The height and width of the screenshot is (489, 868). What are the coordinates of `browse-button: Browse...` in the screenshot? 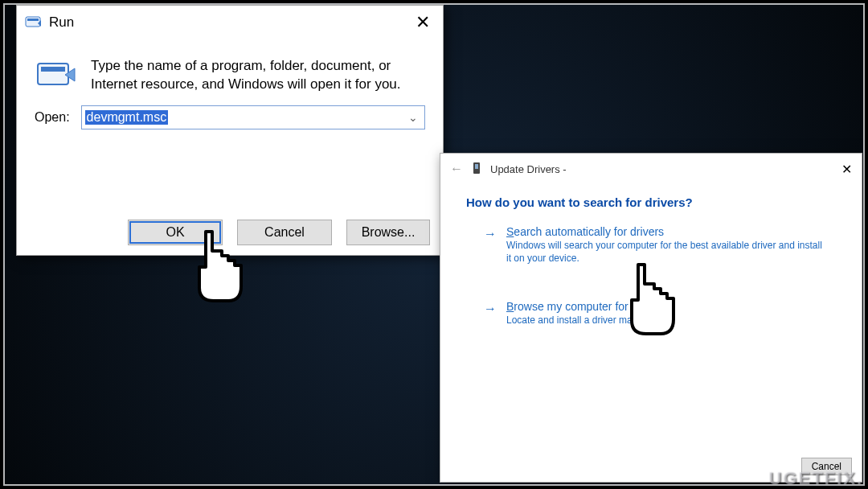 It's located at (388, 232).